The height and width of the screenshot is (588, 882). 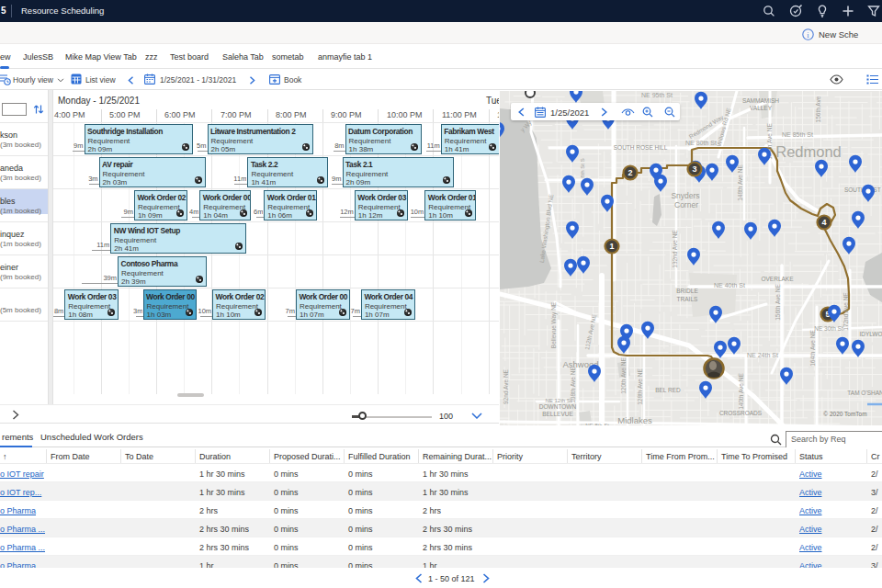 What do you see at coordinates (687, 300) in the screenshot?
I see `svg-text: TRAILS` at bounding box center [687, 300].